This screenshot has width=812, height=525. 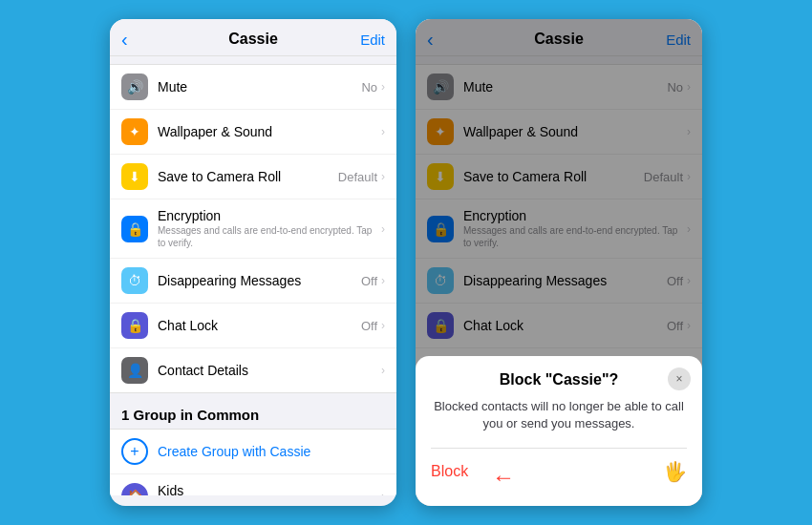 What do you see at coordinates (369, 326) in the screenshot?
I see `chat-lock-value: Off` at bounding box center [369, 326].